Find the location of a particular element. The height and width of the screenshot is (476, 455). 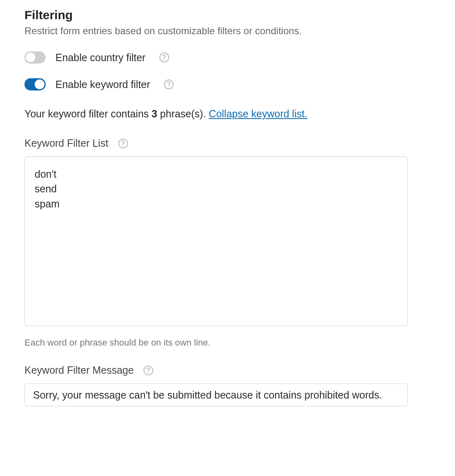

keyword-filter-summary: Your keyword filter contains 3 phrase(s)… is located at coordinates (228, 114).